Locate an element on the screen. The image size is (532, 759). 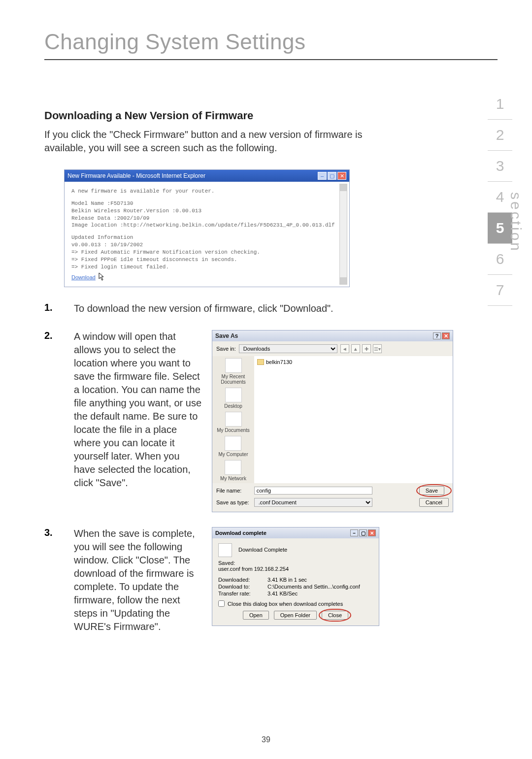
place-computer: My Computer is located at coordinates (233, 446).